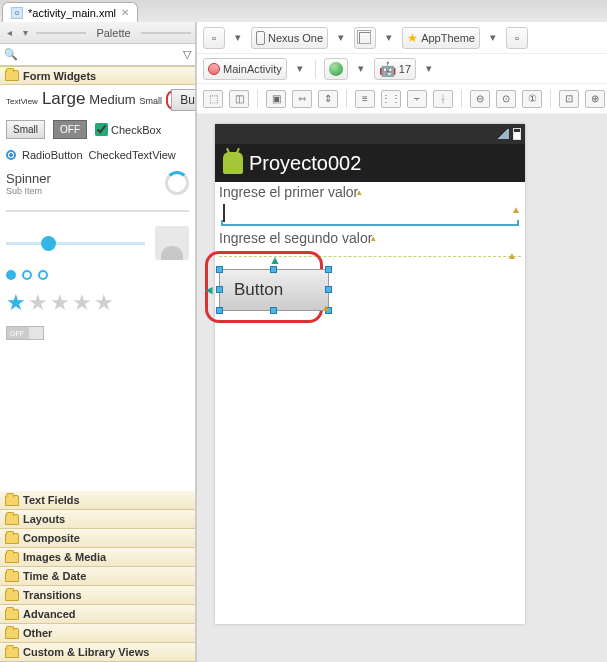 The image size is (607, 662). What do you see at coordinates (443, 99) in the screenshot?
I see `center-v-button: ⟊` at bounding box center [443, 99].